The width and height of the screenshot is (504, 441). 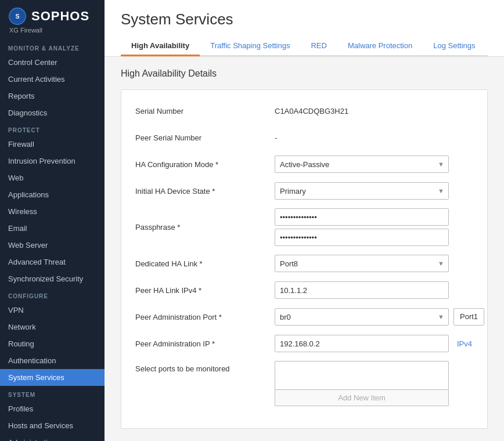 I want to click on logo-text: SOPHOS, so click(x=60, y=16).